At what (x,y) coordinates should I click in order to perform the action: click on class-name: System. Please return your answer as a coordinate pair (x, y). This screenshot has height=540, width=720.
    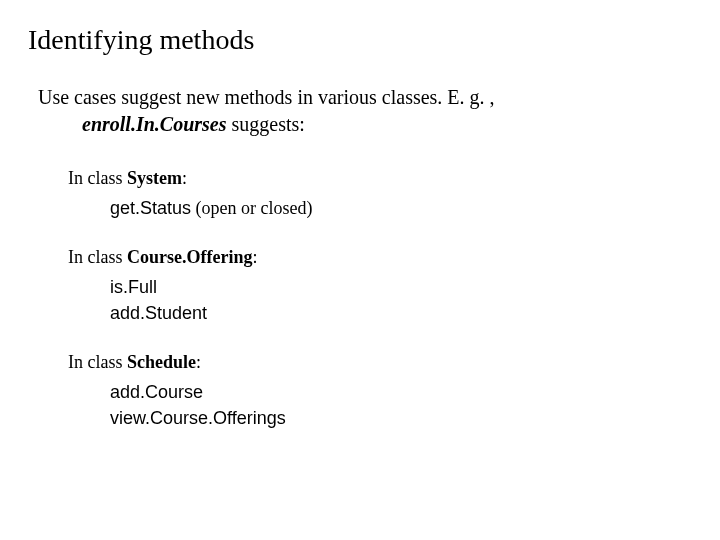
    Looking at the image, I should click on (154, 178).